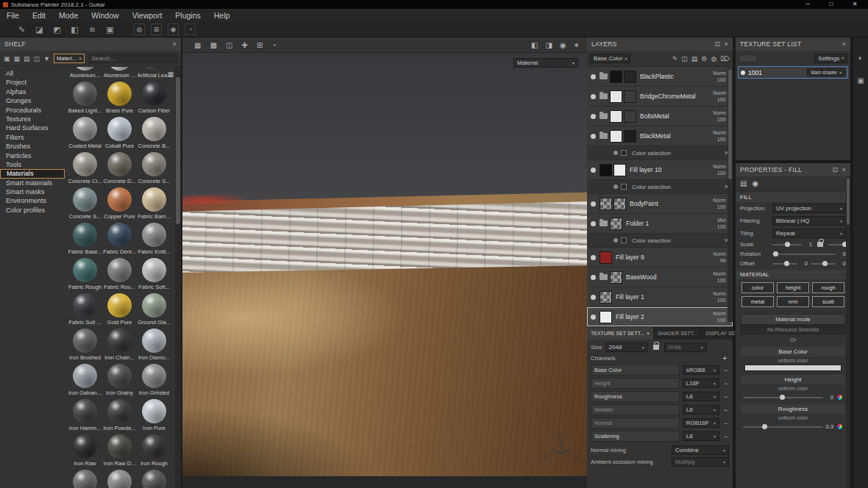  What do you see at coordinates (660, 171) in the screenshot?
I see `layer-row: Fill layer 10 Norm 100` at bounding box center [660, 171].